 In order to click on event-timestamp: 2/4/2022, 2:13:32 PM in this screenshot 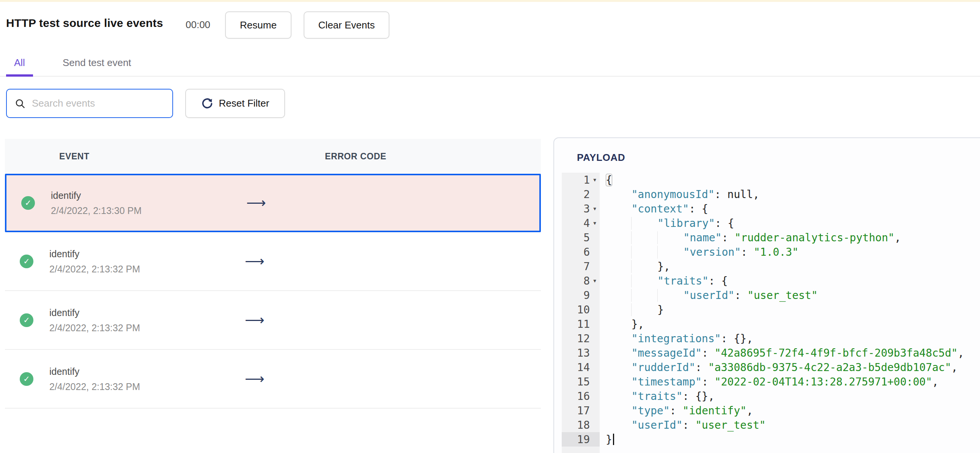, I will do `click(95, 269)`.